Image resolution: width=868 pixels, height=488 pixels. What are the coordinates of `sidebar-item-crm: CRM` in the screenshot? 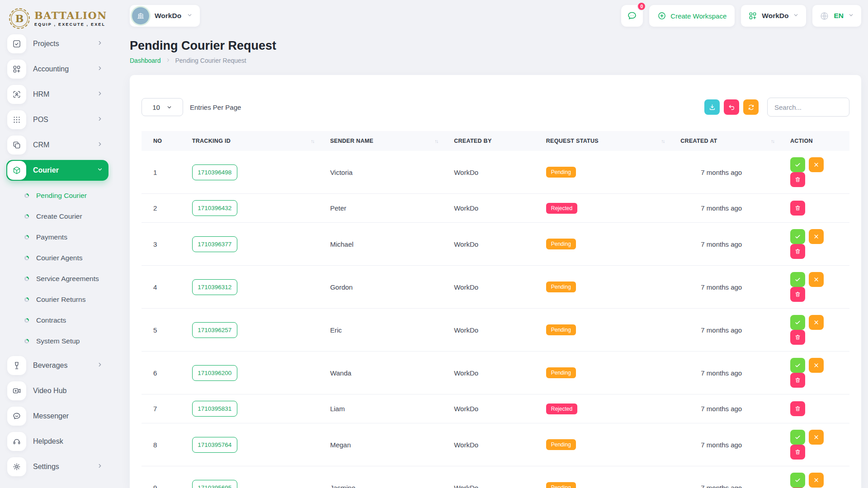 It's located at (57, 145).